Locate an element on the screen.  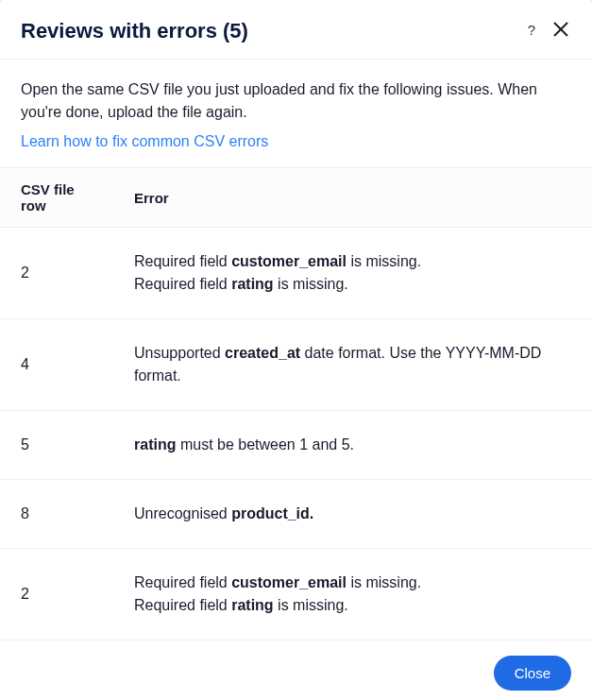
error-message: Unrecognised product_id. is located at coordinates (353, 514).